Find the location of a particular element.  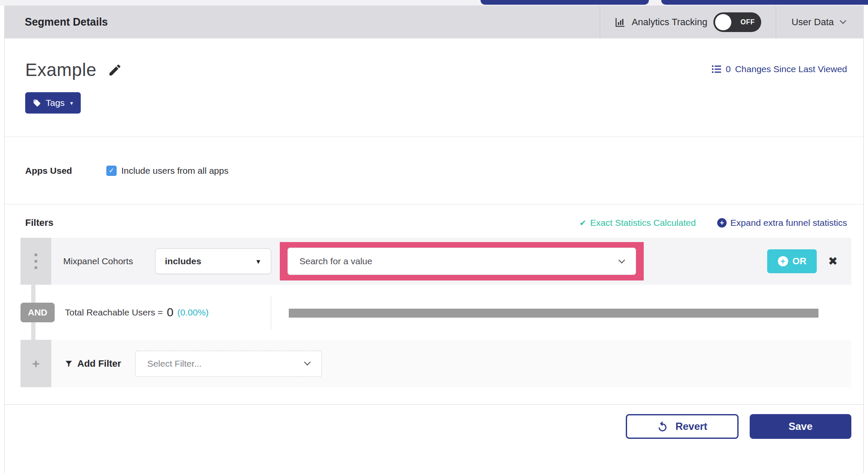

include-all-apps-checkbox: ✓ is located at coordinates (111, 171).